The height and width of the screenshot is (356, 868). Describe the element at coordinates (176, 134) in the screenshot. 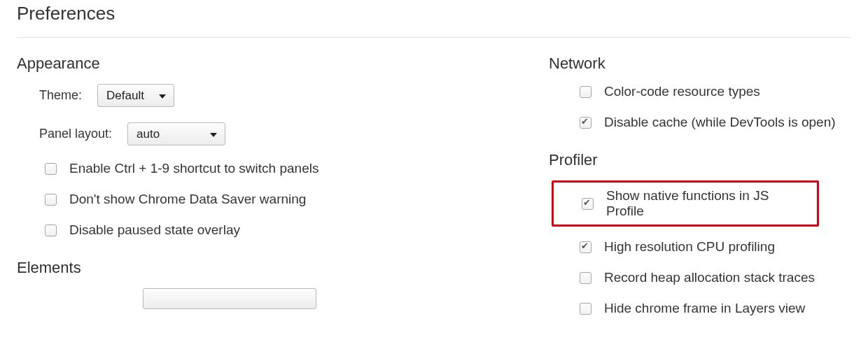

I see `layout-select-wrap: auto` at that location.